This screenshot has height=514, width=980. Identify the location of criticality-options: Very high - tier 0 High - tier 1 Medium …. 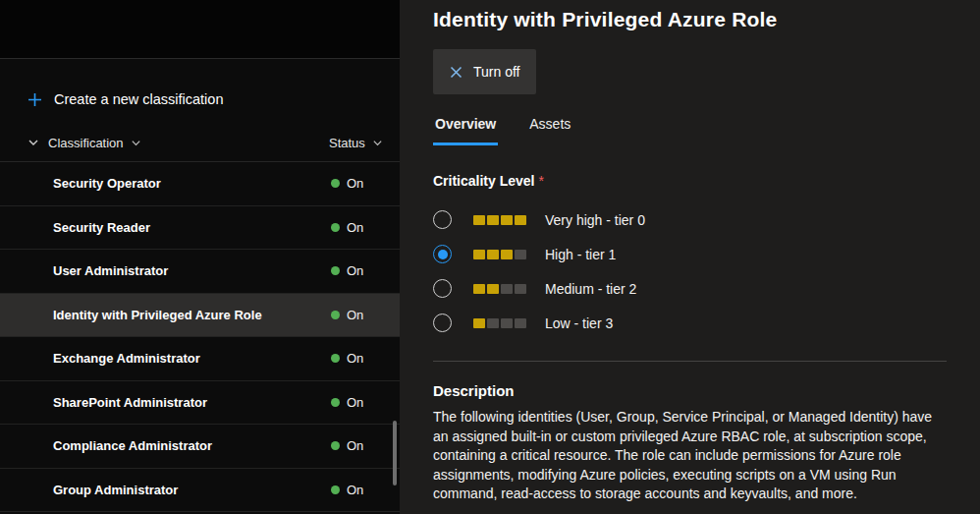
(689, 271).